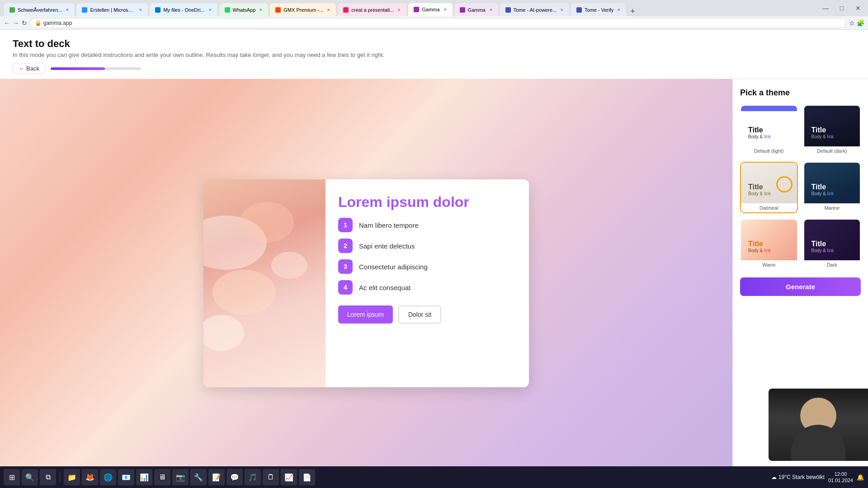 The image size is (868, 488). I want to click on slide-primary-button: Lorem ipsum, so click(365, 314).